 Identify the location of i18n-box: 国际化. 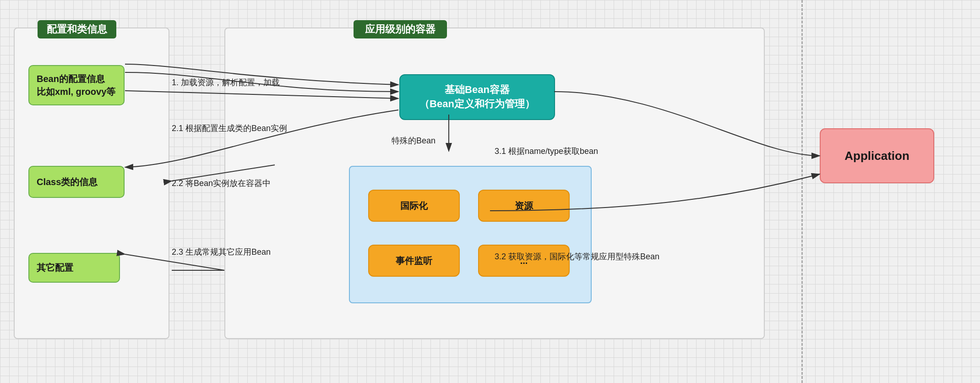
(414, 206).